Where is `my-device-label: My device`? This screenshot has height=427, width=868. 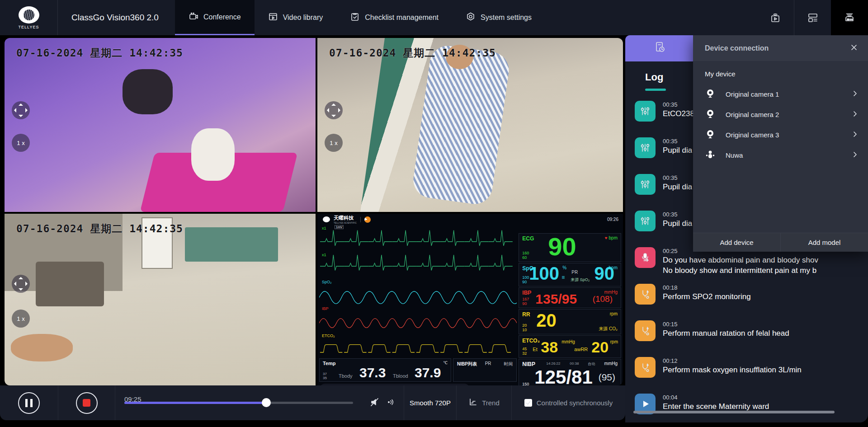 my-device-label: My device is located at coordinates (781, 74).